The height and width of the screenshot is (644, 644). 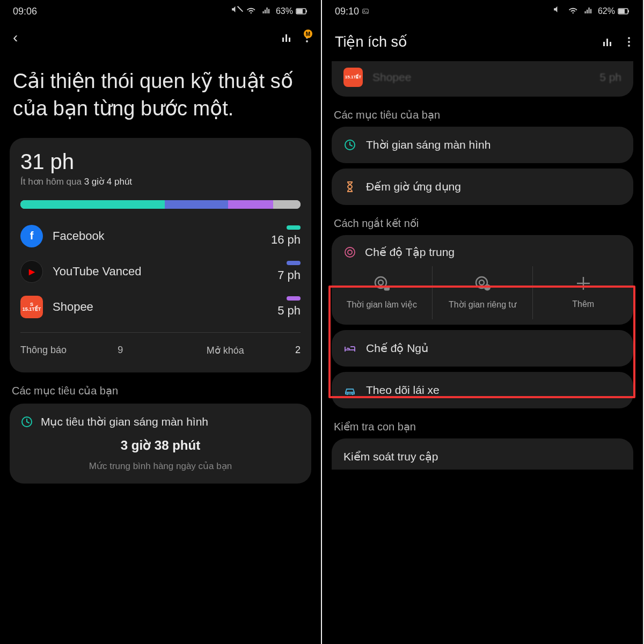 I want to click on app-time-hidden: 5 ph, so click(x=611, y=77).